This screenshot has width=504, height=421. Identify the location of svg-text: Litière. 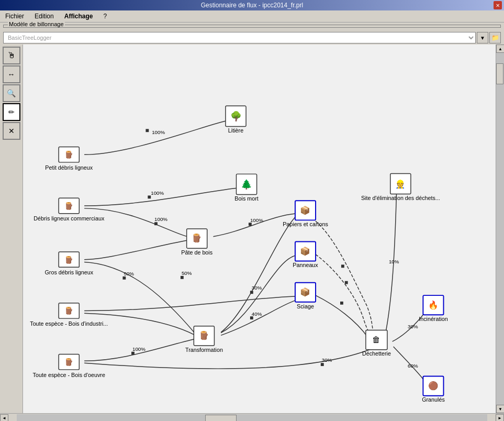
(236, 130).